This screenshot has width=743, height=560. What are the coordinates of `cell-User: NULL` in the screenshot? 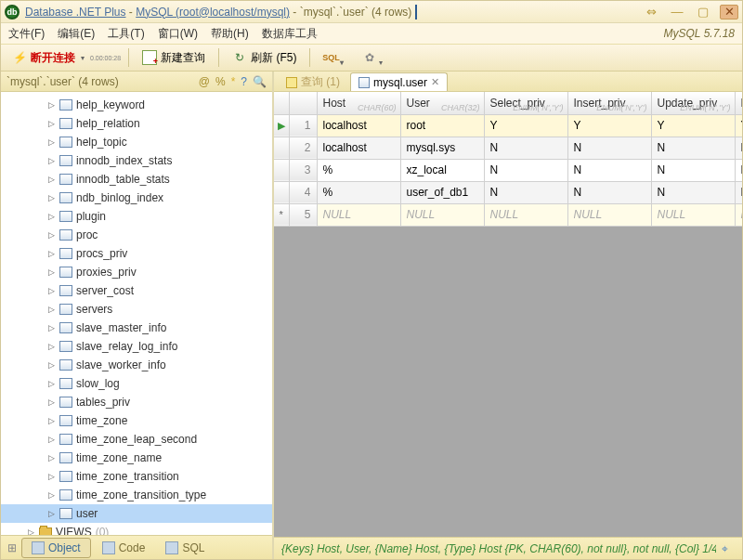 It's located at (442, 215).